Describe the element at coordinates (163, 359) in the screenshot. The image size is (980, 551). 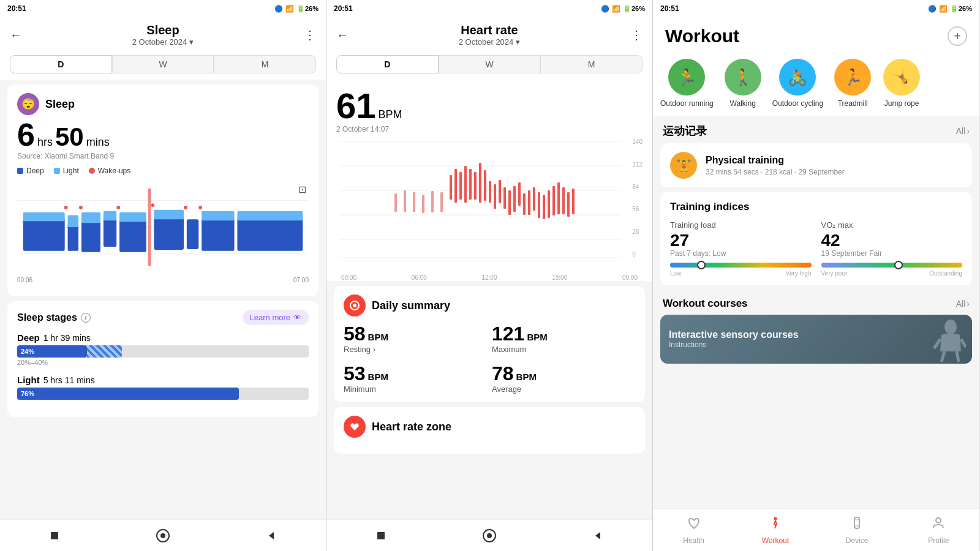
I see `sleep-stages-section: Sleep stages i Learn more 👁 Deep 1 hr 39…` at that location.